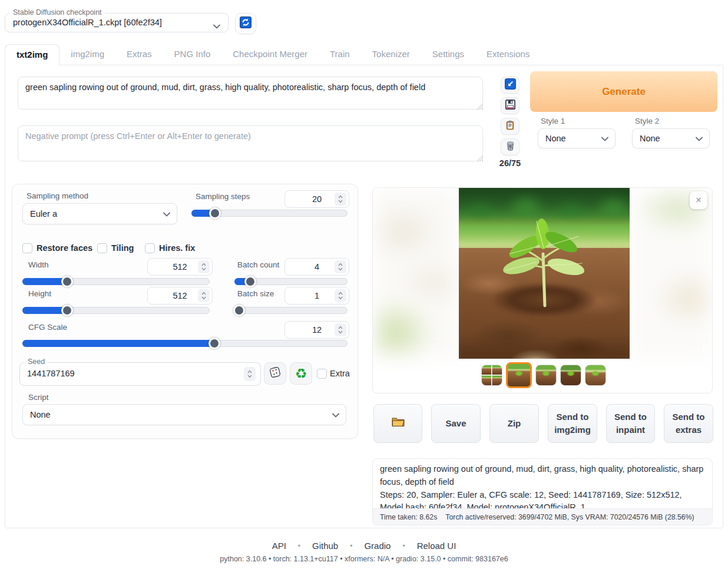 The height and width of the screenshot is (569, 728). Describe the element at coordinates (317, 267) in the screenshot. I see `batch-count-input: 4` at that location.